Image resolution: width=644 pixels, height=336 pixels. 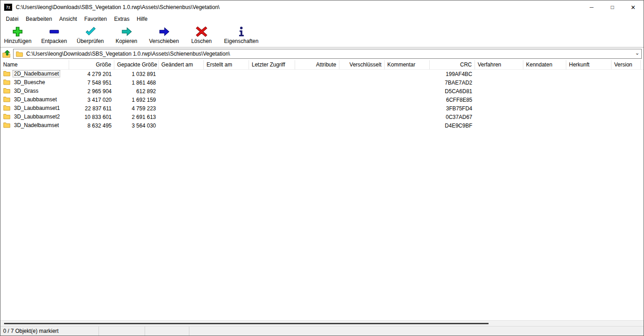 What do you see at coordinates (92, 100) in the screenshot?
I see `file-size: 3 417 020` at bounding box center [92, 100].